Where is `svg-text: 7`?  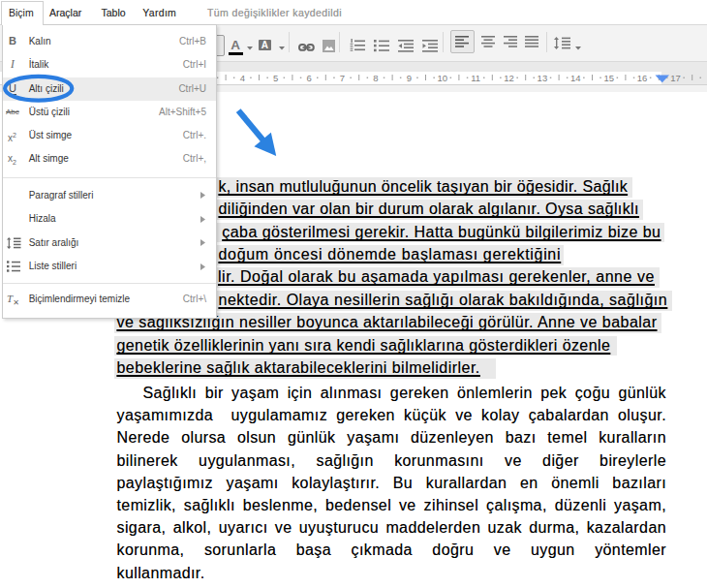 svg-text: 7 is located at coordinates (343, 77).